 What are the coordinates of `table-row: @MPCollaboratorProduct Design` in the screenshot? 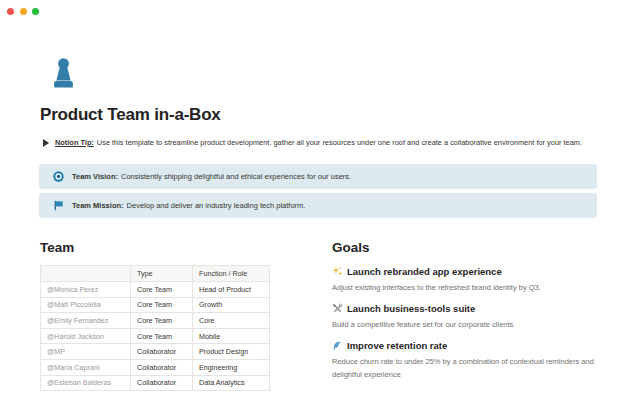 It's located at (156, 352).